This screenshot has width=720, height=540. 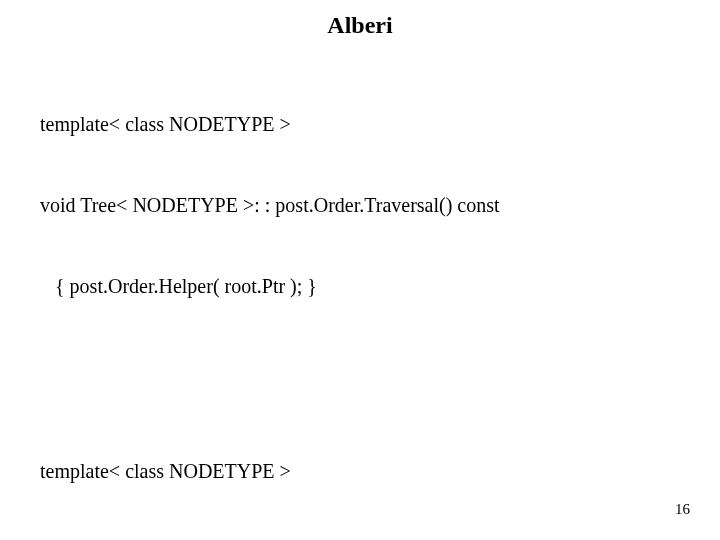 I want to click on code-line: { post.Order.Helper( root.Ptr ); }, so click(x=360, y=286).